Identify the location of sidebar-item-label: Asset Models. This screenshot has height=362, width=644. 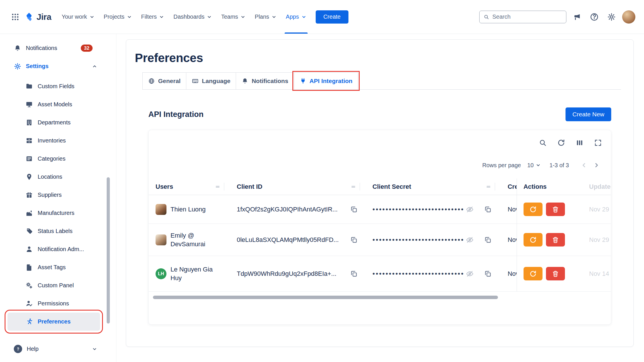
(55, 105).